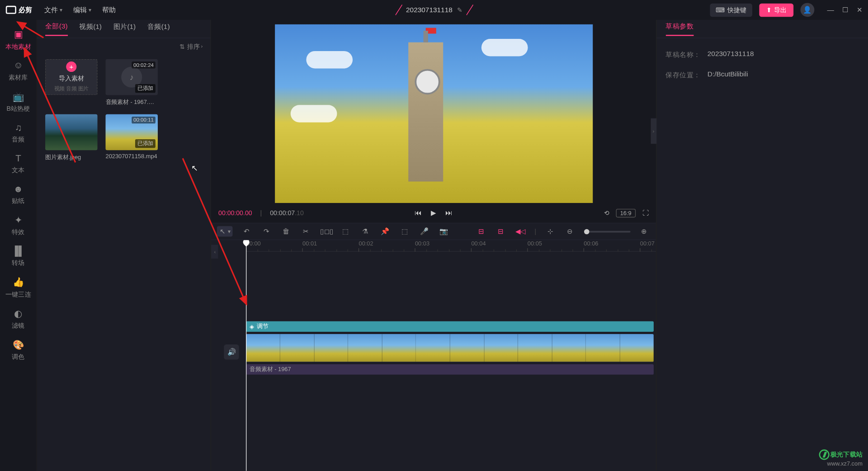 This screenshot has height=471, width=868. What do you see at coordinates (18, 282) in the screenshot?
I see `thumbs-icon: 👍` at bounding box center [18, 282].